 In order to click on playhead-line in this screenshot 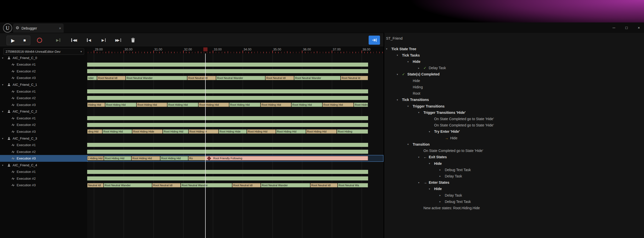, I will do `click(205, 146)`.